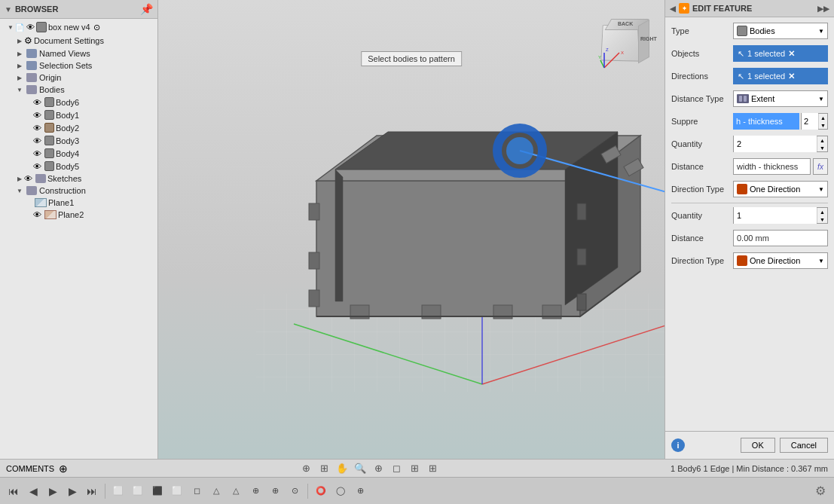 This screenshot has width=834, height=504. I want to click on toolbar-btn-8: ⊞, so click(432, 469).